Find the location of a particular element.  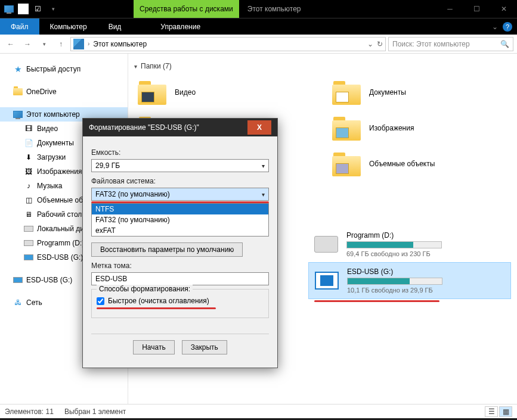

fs-option-exfat: exFAT is located at coordinates (180, 231).